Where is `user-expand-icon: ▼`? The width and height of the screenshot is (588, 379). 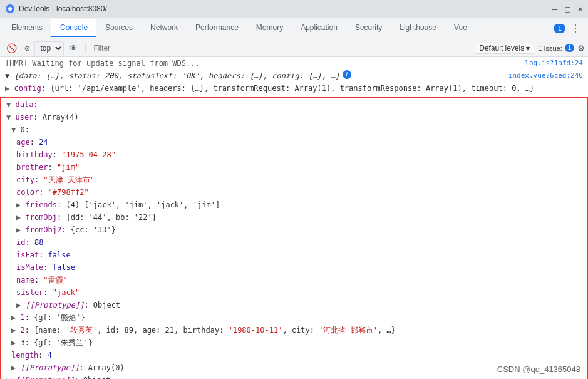 user-expand-icon: ▼ is located at coordinates (9, 117).